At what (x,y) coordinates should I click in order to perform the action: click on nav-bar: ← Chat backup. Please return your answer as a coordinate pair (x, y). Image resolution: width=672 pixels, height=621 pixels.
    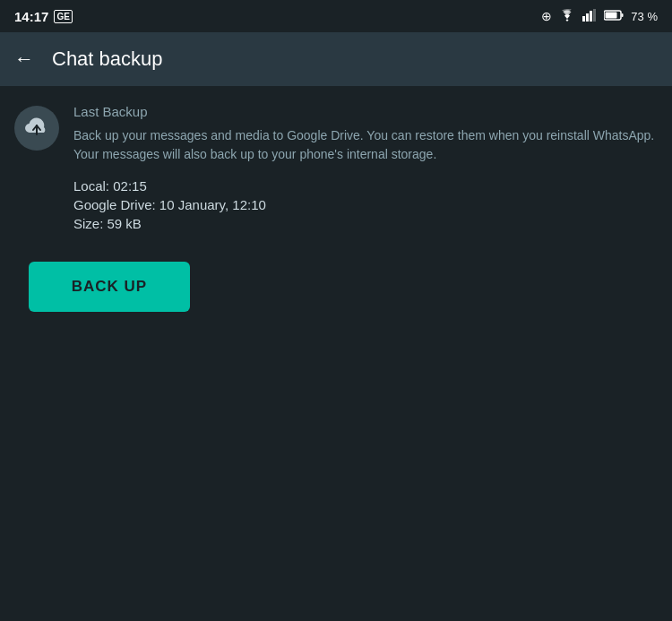
    Looking at the image, I should click on (336, 59).